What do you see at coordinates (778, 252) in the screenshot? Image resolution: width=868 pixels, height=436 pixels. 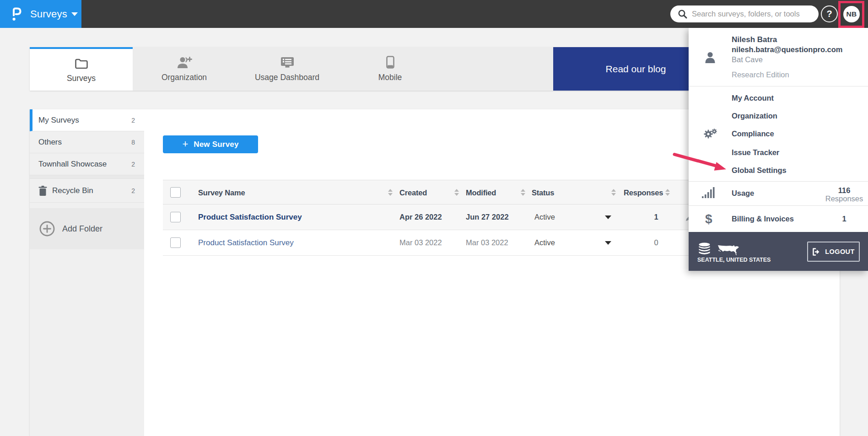 I see `menu-footer: SEATTLE, UNITED STATES LOGOUT` at bounding box center [778, 252].